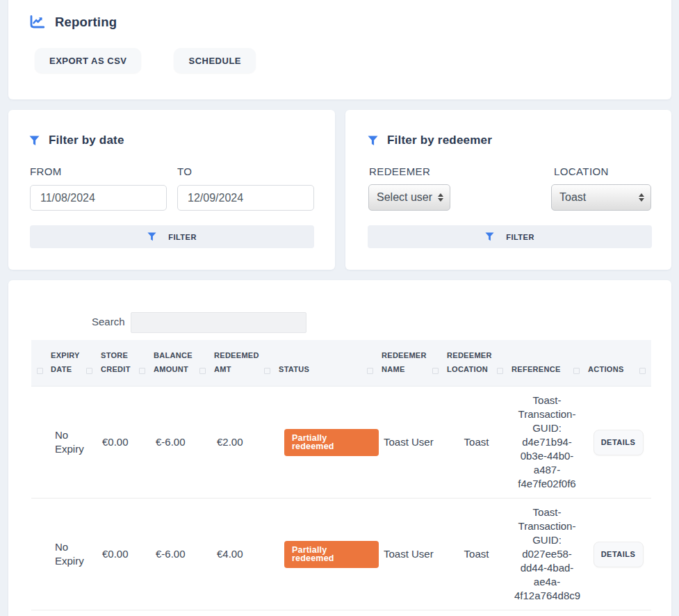  What do you see at coordinates (239, 363) in the screenshot?
I see `column-label: REDEEMED AMT` at bounding box center [239, 363].